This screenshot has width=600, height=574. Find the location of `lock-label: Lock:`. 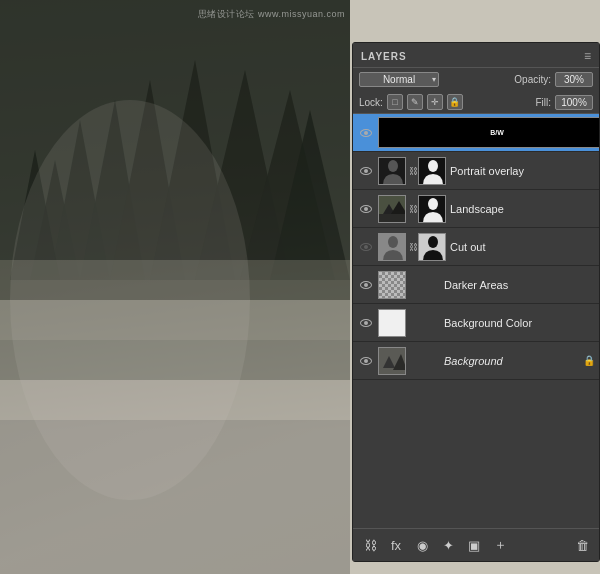

lock-label: Lock: is located at coordinates (371, 102).